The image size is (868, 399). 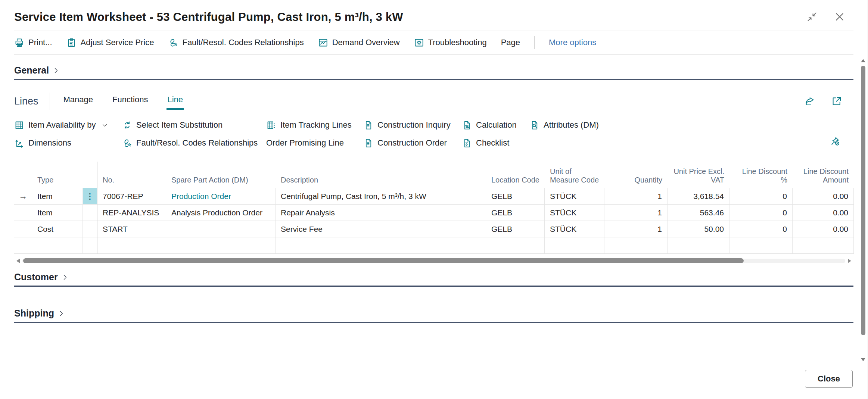 I want to click on cell-no, so click(x=132, y=246).